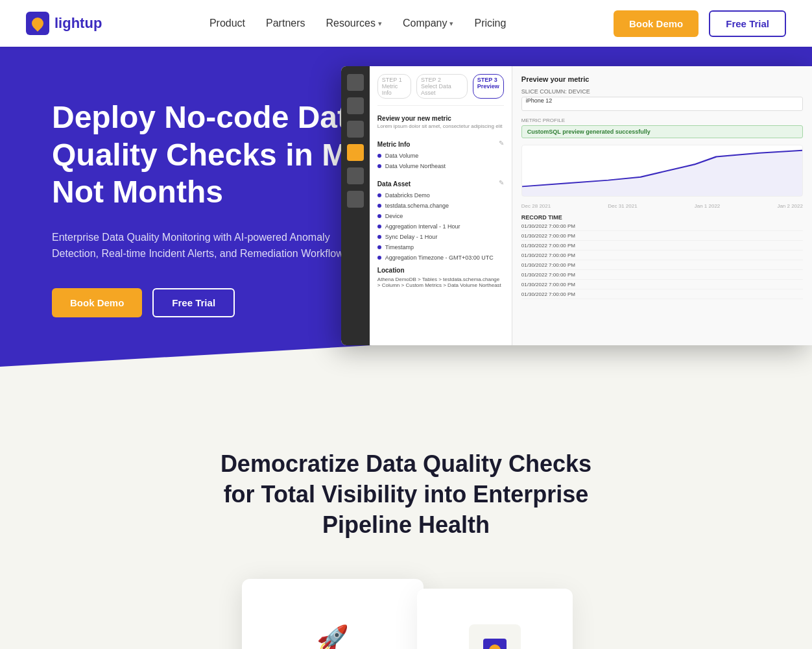  What do you see at coordinates (441, 126) in the screenshot?
I see `mock-review-body: Lorem ipsum dolor sit amet, consectetur …` at bounding box center [441, 126].